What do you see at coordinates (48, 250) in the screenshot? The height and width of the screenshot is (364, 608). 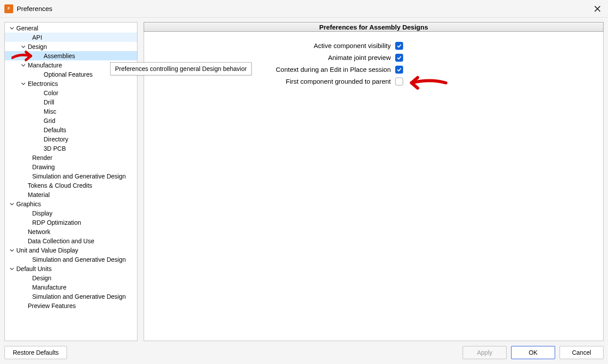 I see `tree-label: Unit and Value Display` at bounding box center [48, 250].